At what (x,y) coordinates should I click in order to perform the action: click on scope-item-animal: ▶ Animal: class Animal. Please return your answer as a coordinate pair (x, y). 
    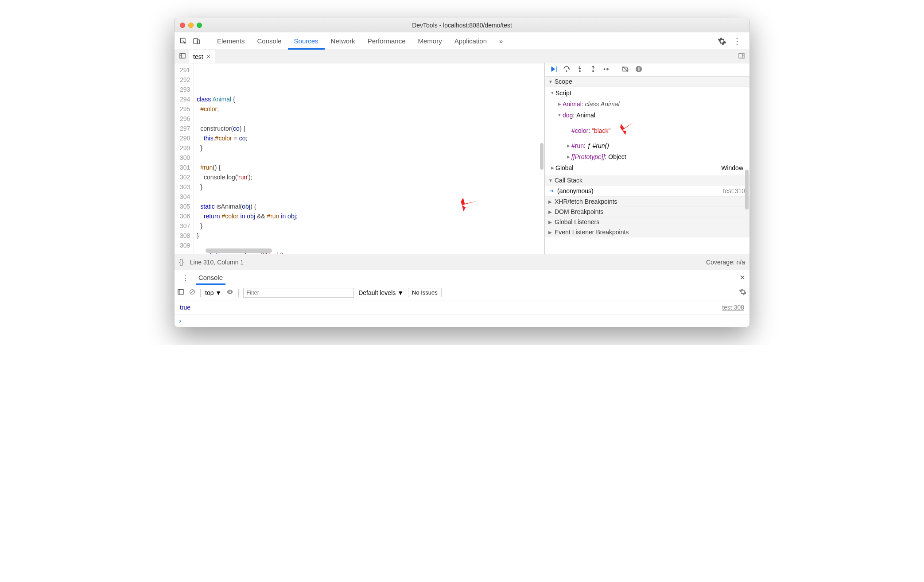
    Looking at the image, I should click on (649, 105).